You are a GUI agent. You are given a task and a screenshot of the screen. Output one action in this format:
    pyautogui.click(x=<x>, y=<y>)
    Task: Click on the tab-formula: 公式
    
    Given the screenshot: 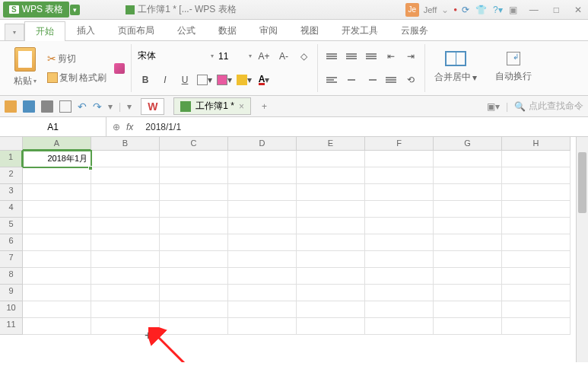 What is the action you would take?
    pyautogui.click(x=186, y=30)
    